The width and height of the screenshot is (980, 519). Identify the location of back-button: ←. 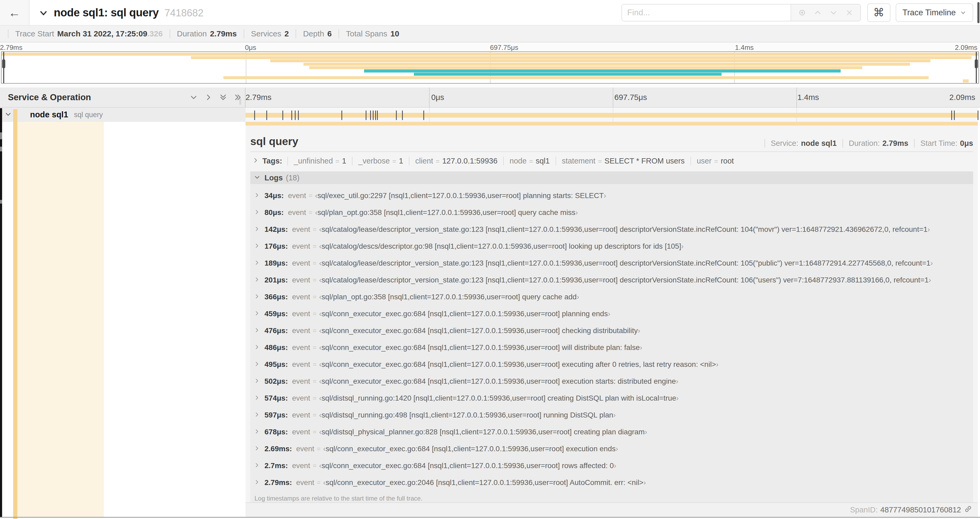
(15, 13).